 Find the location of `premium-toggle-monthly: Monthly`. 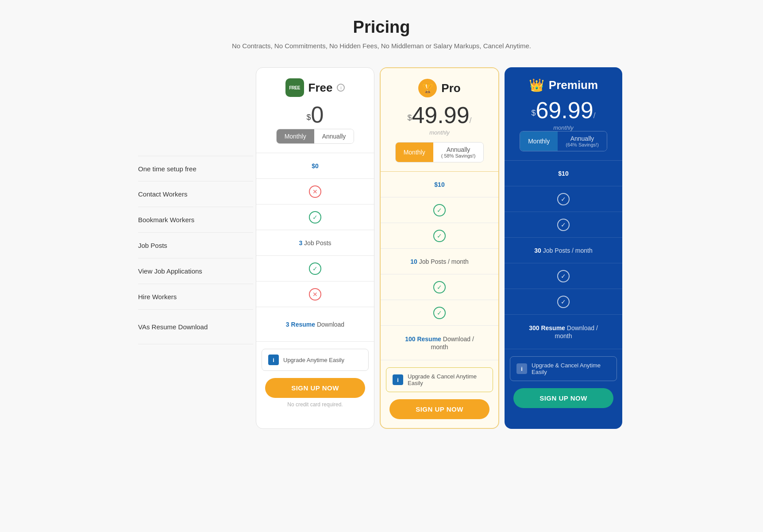

premium-toggle-monthly: Monthly is located at coordinates (539, 141).